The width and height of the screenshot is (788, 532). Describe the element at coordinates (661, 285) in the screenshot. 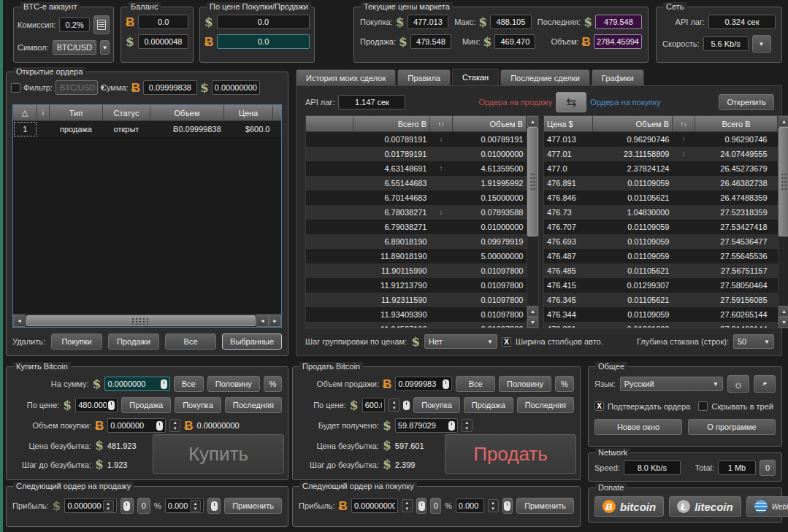

I see `table-row: 476.4150.0129930727.58050464` at that location.